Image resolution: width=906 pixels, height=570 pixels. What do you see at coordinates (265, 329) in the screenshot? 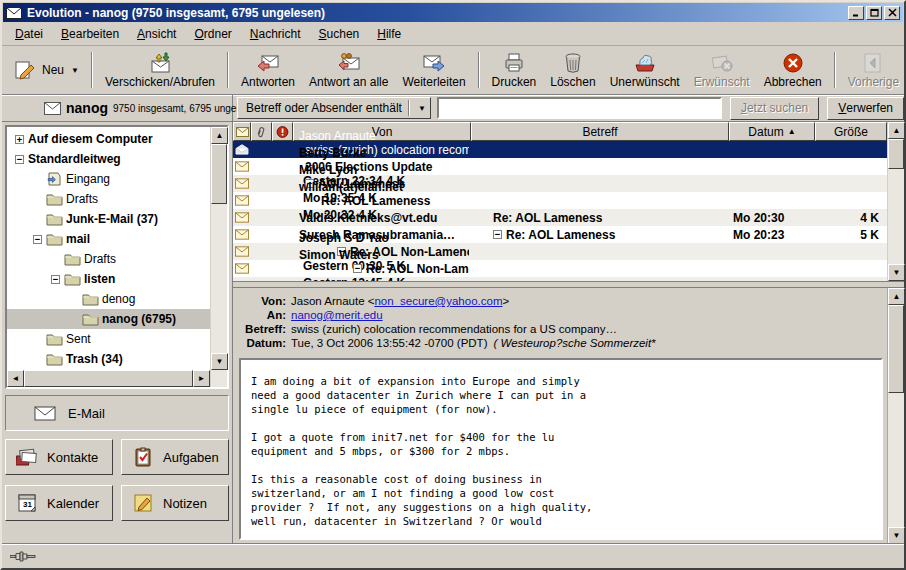
I see `betreff-label: Betreff:` at bounding box center [265, 329].